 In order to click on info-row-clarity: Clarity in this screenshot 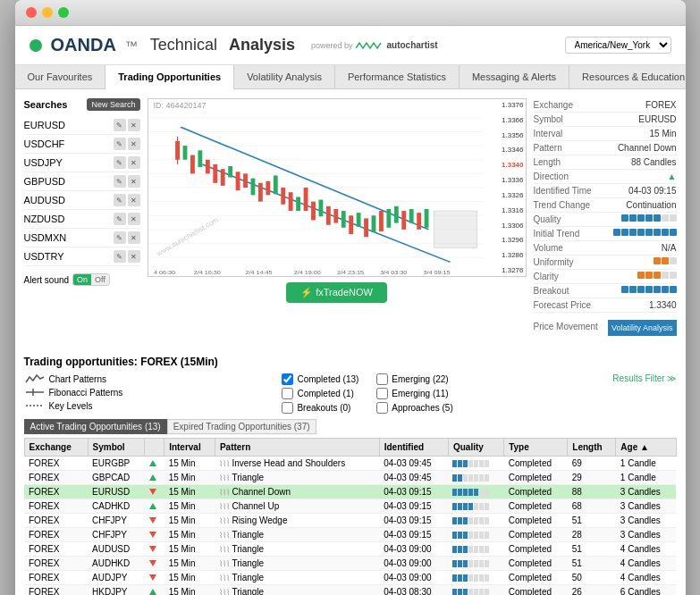, I will do `click(605, 277)`.